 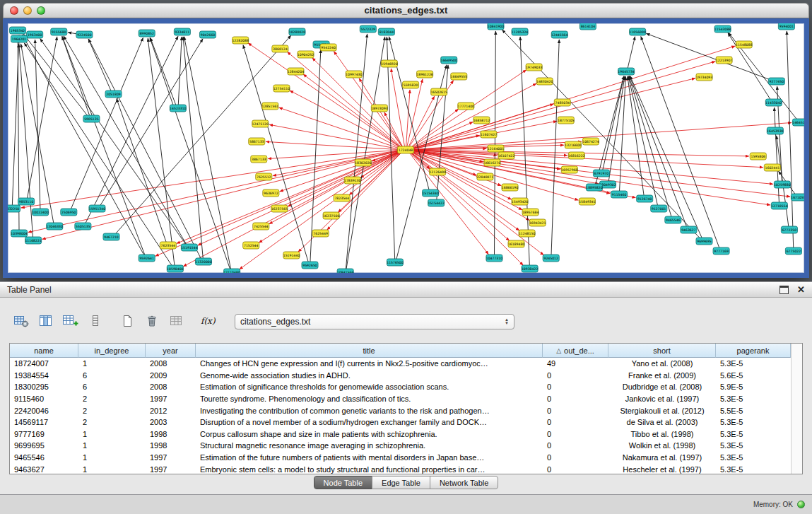 What do you see at coordinates (306, 54) in the screenshot?
I see `graph-node: 10904252` at bounding box center [306, 54].